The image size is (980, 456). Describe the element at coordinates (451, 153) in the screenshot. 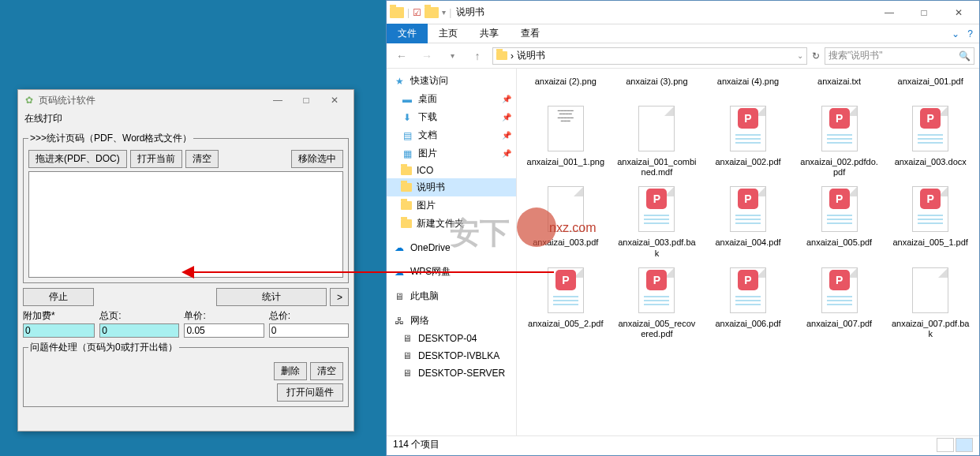

I see `nav-pictures: ▦ 图片 📌` at that location.